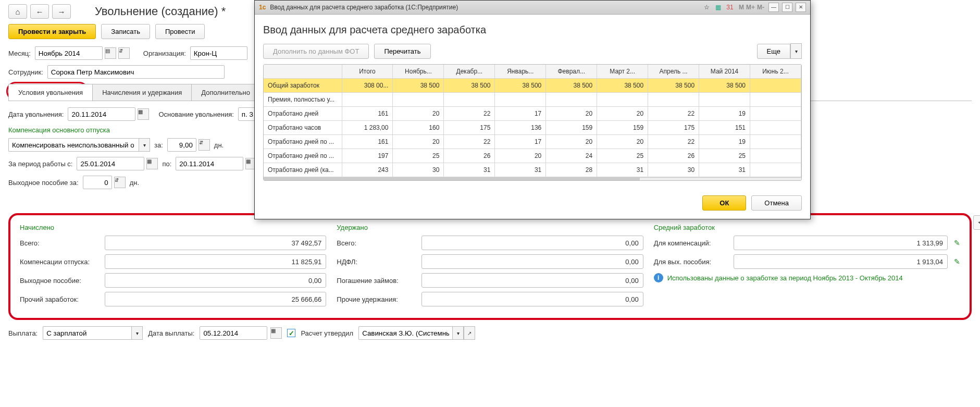 The height and width of the screenshot is (407, 980). Describe the element at coordinates (303, 72) in the screenshot. I see `table-column-header` at that location.